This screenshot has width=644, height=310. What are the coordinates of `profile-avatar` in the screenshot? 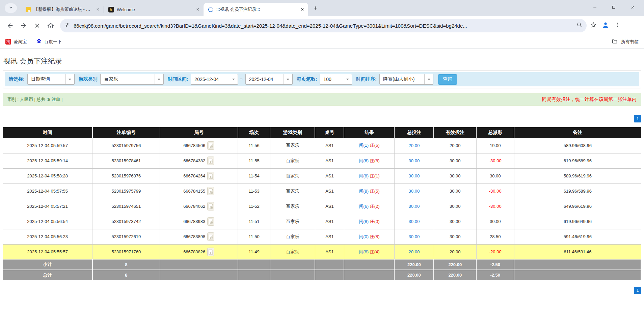 It's located at (606, 26).